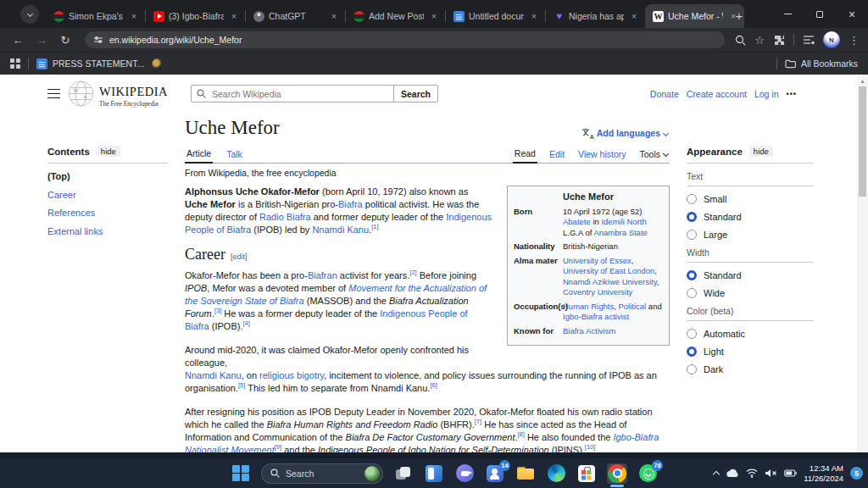  I want to click on chat-button, so click(465, 474).